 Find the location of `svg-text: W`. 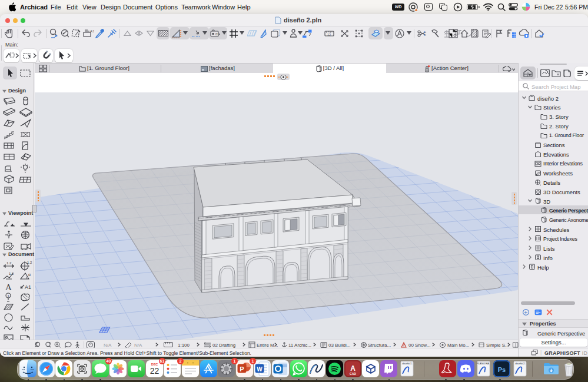

svg-text: W is located at coordinates (260, 370).